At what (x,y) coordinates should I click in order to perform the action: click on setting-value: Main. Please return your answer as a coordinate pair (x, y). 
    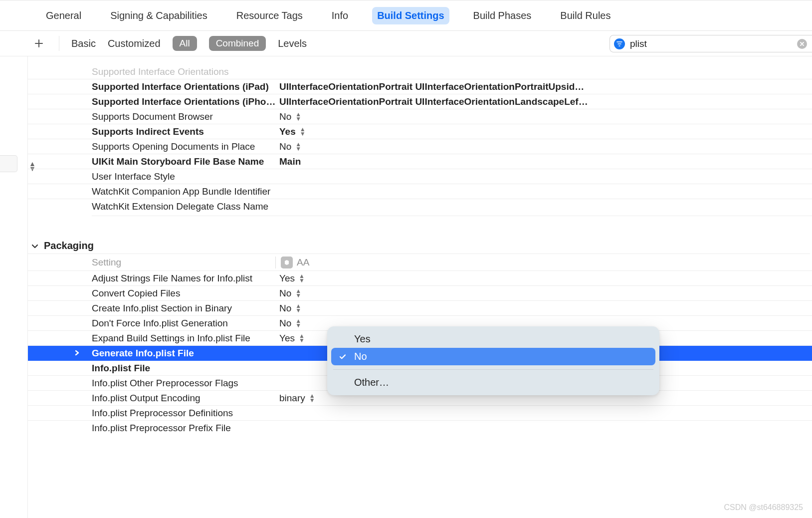
    Looking at the image, I should click on (545, 162).